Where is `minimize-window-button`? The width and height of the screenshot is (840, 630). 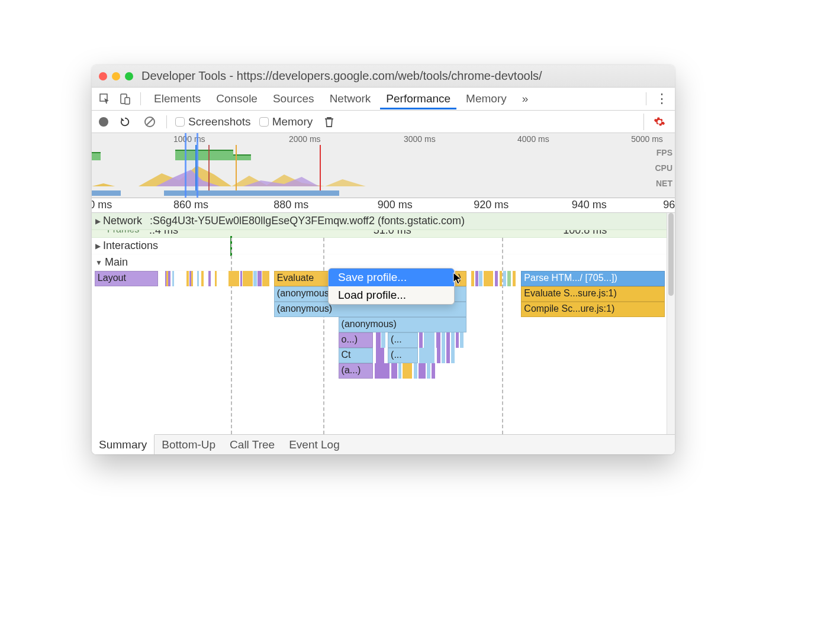
minimize-window-button is located at coordinates (116, 76).